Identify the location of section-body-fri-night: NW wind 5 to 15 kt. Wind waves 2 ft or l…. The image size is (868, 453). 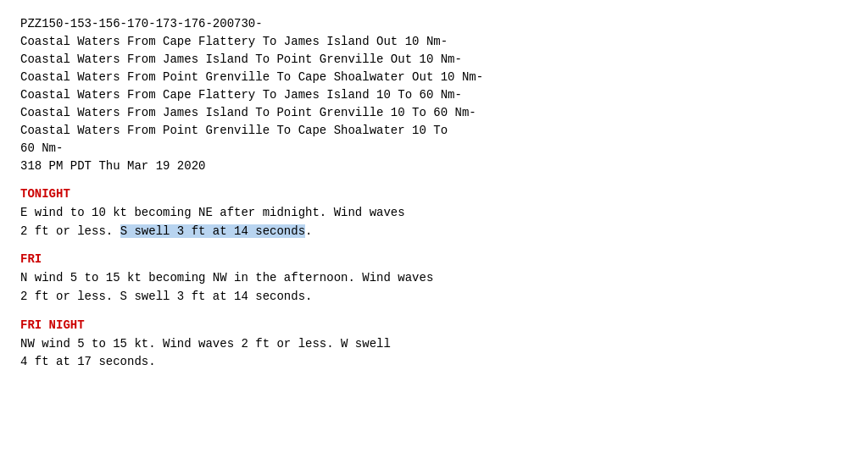
(434, 354).